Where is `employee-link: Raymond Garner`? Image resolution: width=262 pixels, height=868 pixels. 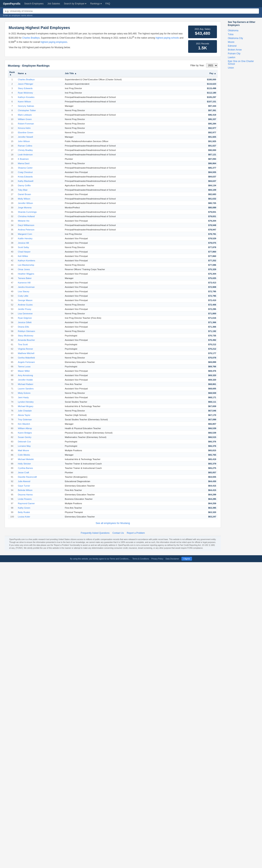 employee-link: Raymond Garner is located at coordinates (26, 503).